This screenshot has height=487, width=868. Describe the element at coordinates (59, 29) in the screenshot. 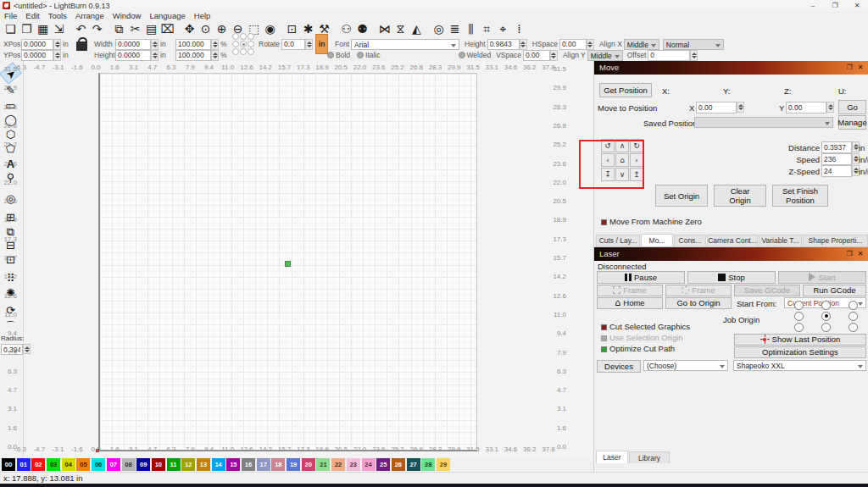

I see `import-file-icon: ⇲` at that location.